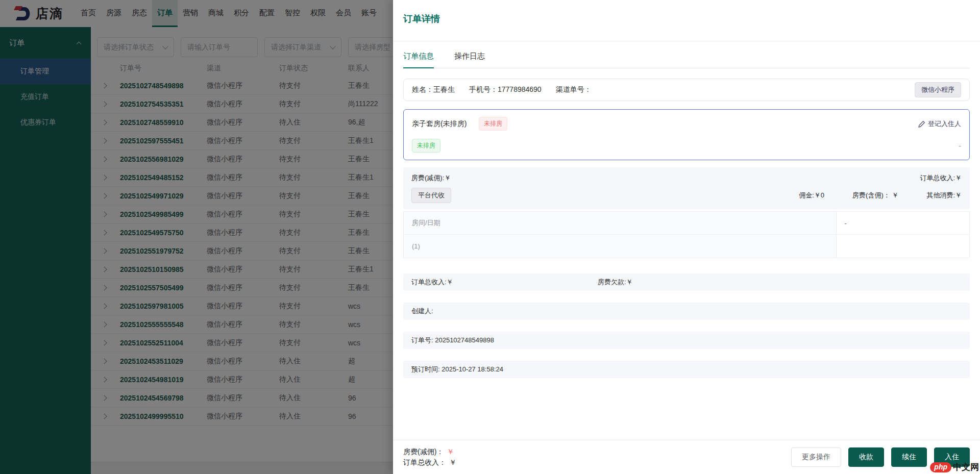 The image size is (980, 474). What do you see at coordinates (687, 340) in the screenshot?
I see `order-no-row: 订单号: 2025102748549898` at bounding box center [687, 340].